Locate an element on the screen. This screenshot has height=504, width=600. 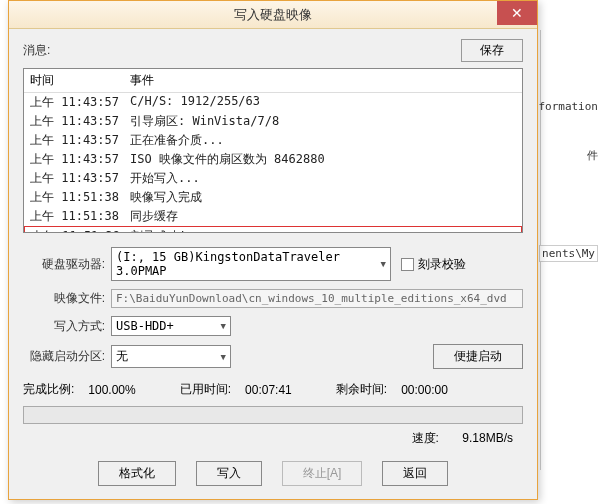
remain-value: 00:00:00 is located at coordinates (424, 390).